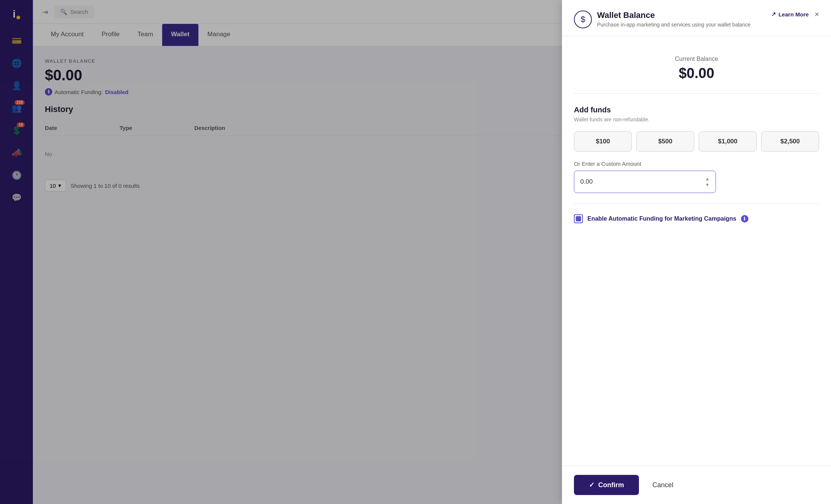 This screenshot has width=831, height=504. I want to click on divider, so click(696, 204).